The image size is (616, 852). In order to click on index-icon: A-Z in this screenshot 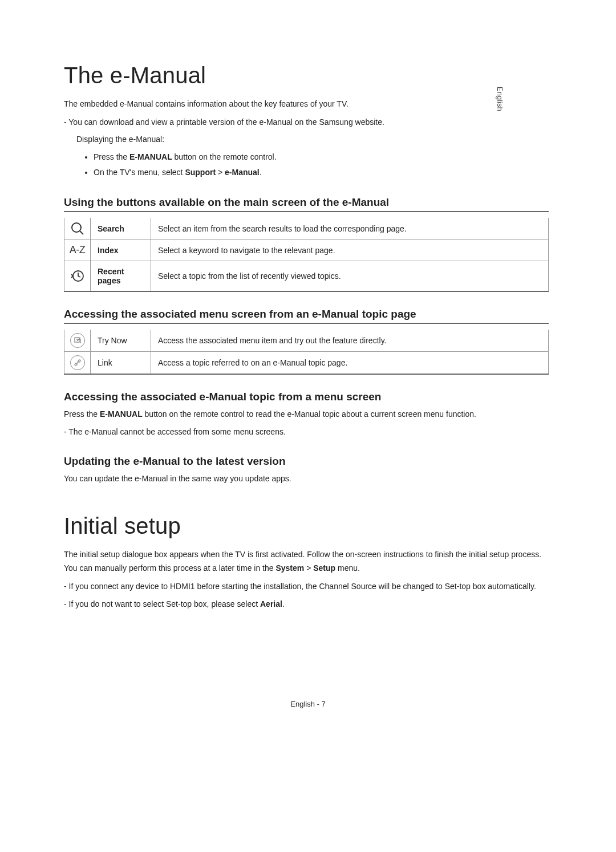, I will do `click(78, 250)`.